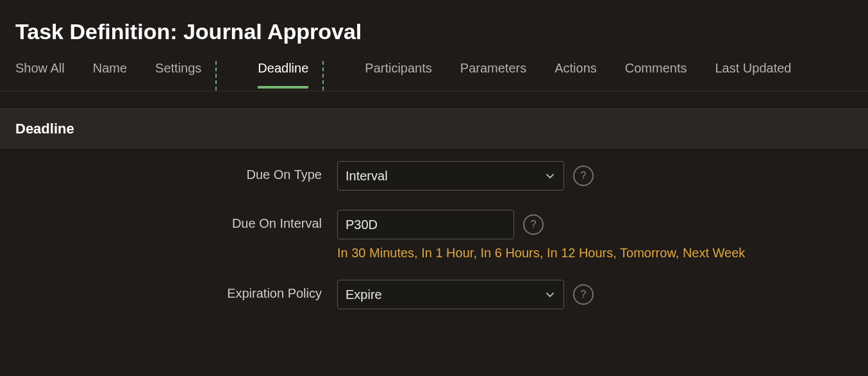 The width and height of the screenshot is (868, 376). Describe the element at coordinates (541, 253) in the screenshot. I see `interval-hints: In 30 Minutes, In 1 Hour, In 6 Hours, In…` at that location.